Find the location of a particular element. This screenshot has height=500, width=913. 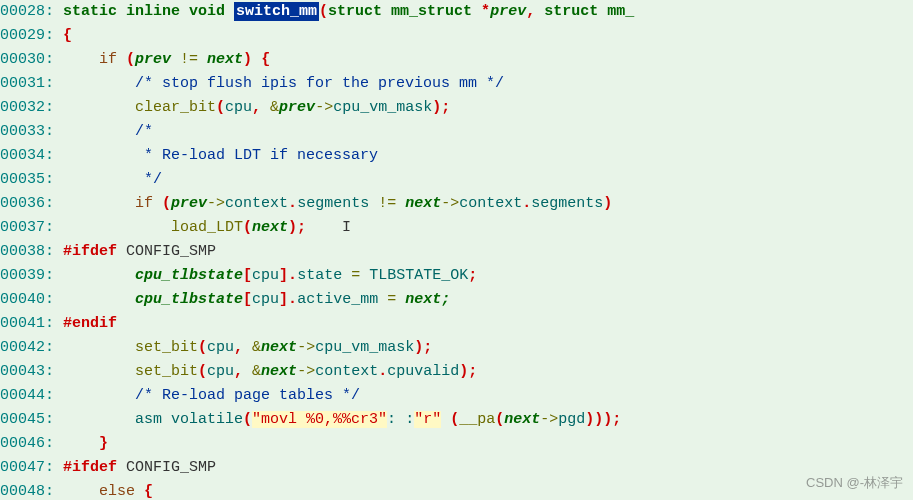

highlighted-function: switch_mm is located at coordinates (276, 12).